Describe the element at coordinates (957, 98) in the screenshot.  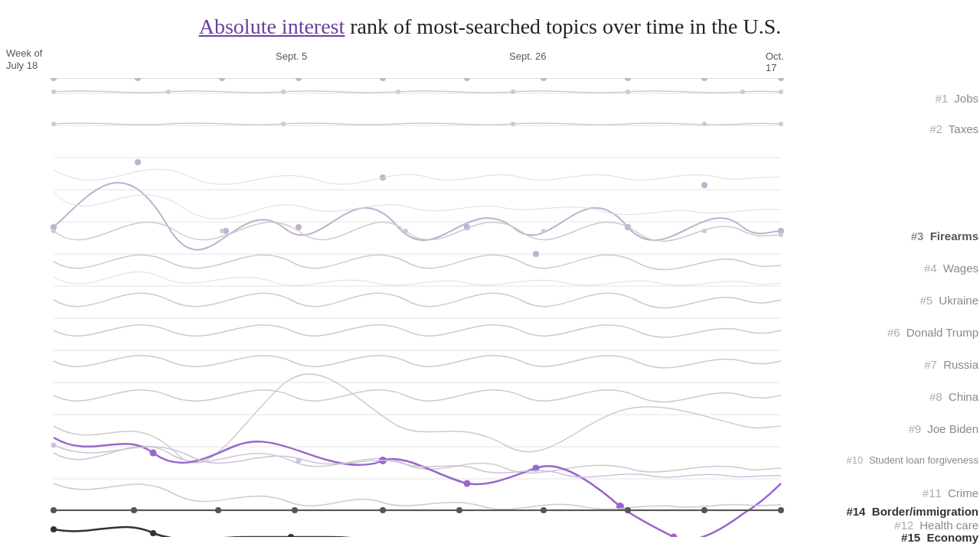
I see `label-jobs: #1 Jobs` at that location.